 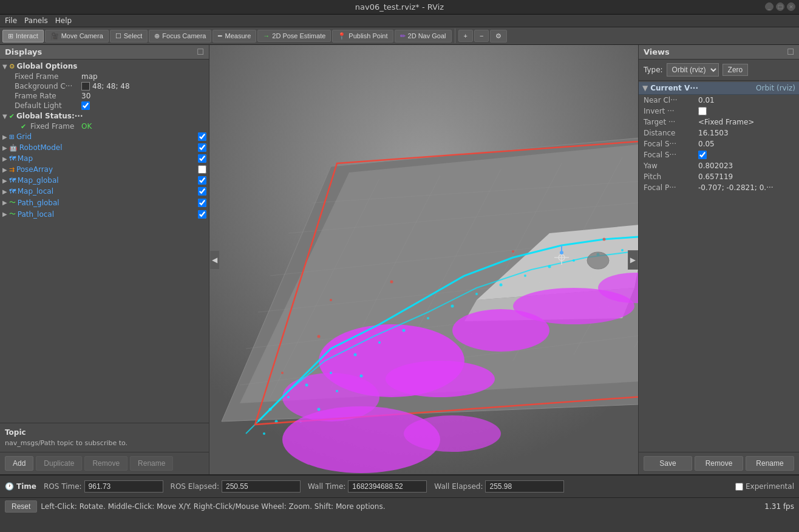 What do you see at coordinates (12, 181) in the screenshot?
I see `map-global-icon: 🗺` at bounding box center [12, 181].